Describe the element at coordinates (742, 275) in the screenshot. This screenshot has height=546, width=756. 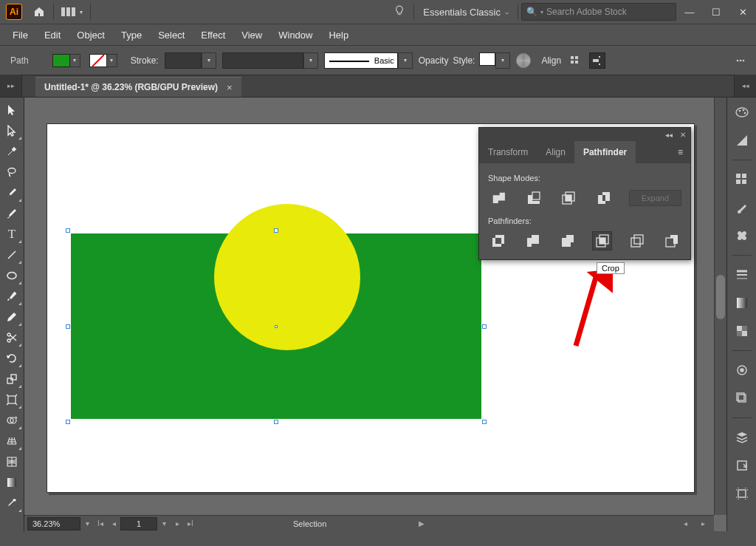
I see `stroke-panel-icon` at that location.